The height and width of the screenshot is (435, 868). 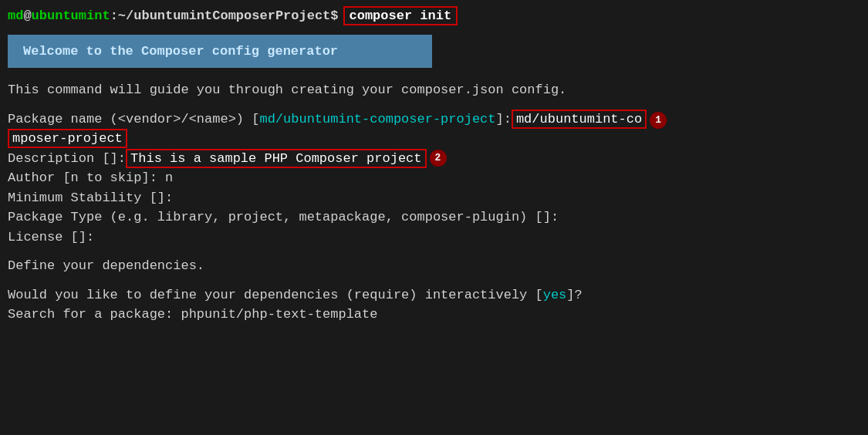 I want to click on prompt-dollar: $, so click(x=334, y=15).